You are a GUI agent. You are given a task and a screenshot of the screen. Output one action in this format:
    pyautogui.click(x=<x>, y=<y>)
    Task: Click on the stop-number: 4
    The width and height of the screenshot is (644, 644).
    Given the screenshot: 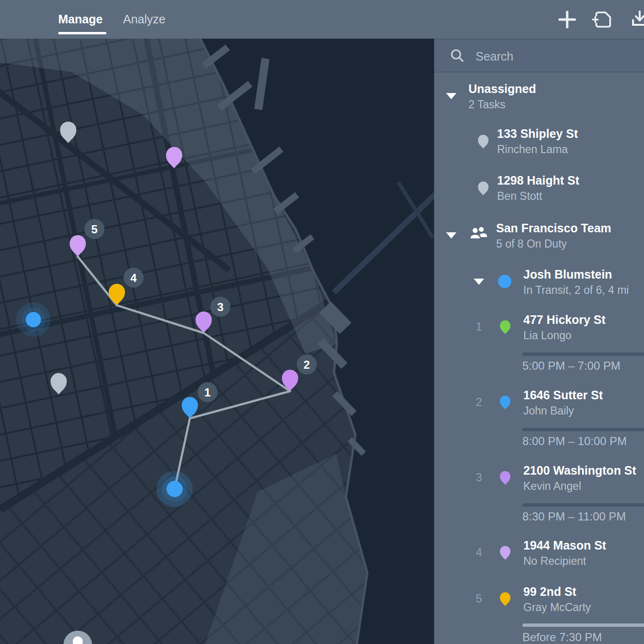 What is the action you would take?
    pyautogui.click(x=479, y=552)
    